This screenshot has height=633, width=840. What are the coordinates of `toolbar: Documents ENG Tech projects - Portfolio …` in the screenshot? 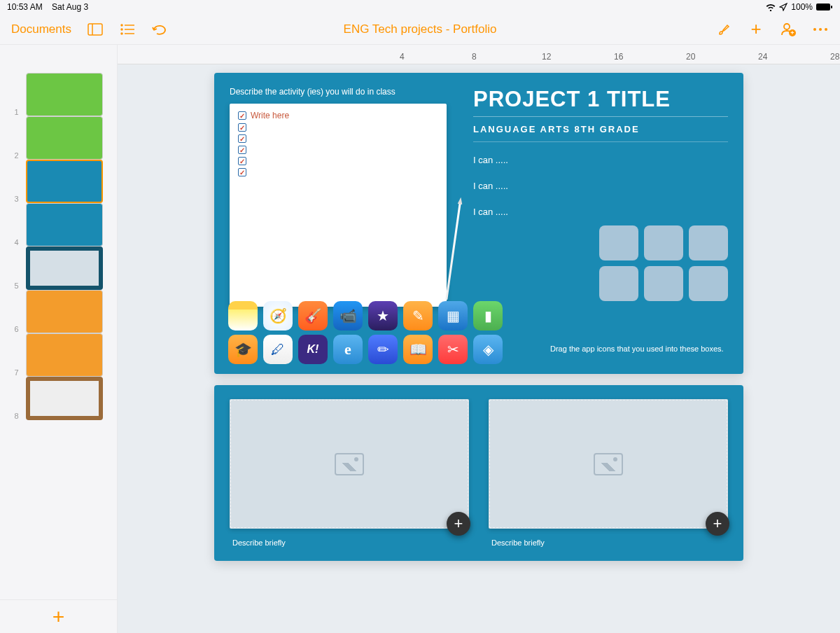 It's located at (420, 29).